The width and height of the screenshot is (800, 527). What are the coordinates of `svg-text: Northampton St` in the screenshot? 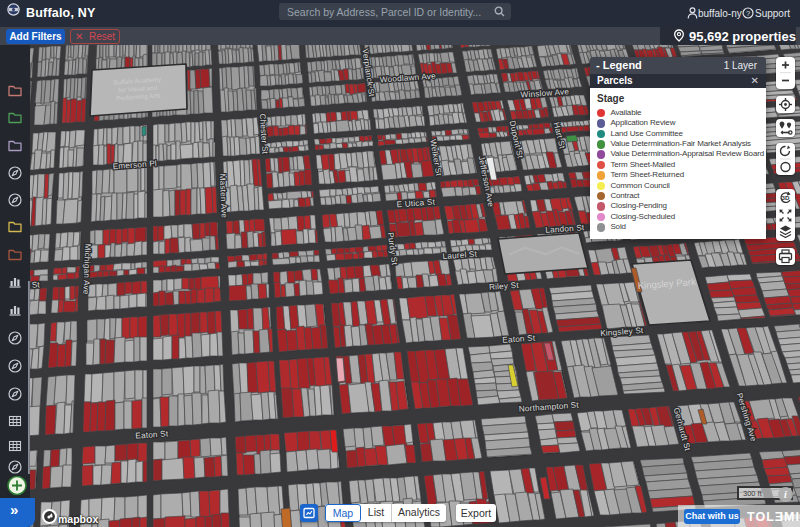 It's located at (550, 406).